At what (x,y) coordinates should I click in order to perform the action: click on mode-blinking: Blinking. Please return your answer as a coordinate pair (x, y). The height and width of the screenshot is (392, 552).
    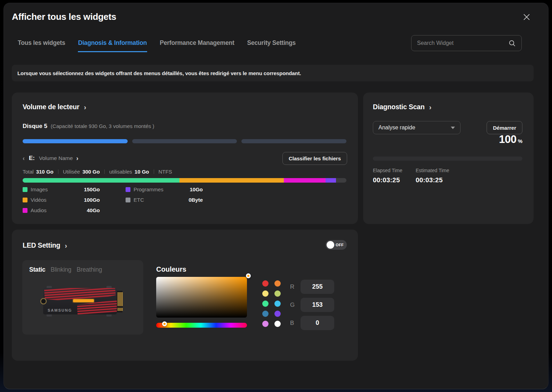
    Looking at the image, I should click on (61, 270).